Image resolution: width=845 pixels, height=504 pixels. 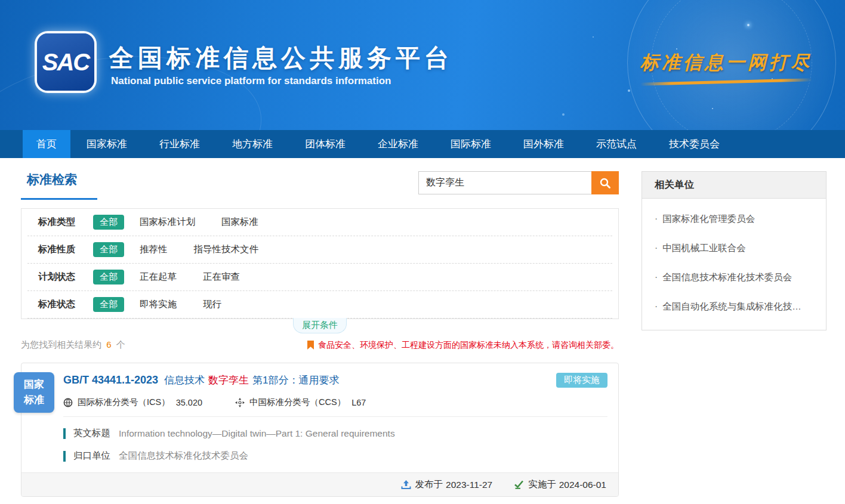 I want to click on nav-tab-industry-standards: 行业标准, so click(x=180, y=144).